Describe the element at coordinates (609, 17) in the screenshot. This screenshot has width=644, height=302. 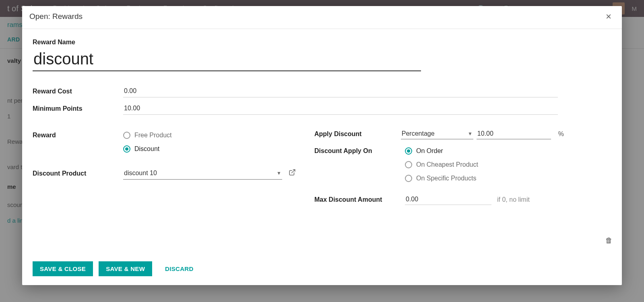
I see `close-icon: ×` at that location.